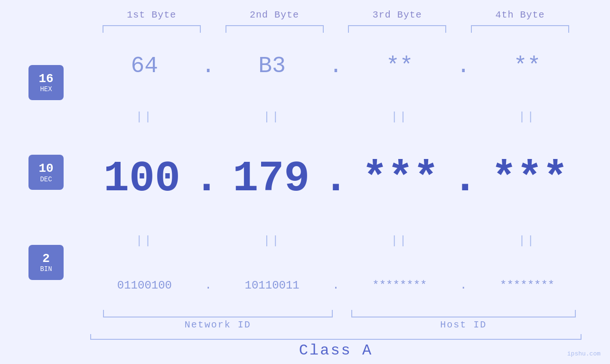 The height and width of the screenshot is (364, 610). Describe the element at coordinates (46, 172) in the screenshot. I see `dec-badge: 10 DEC` at that location.